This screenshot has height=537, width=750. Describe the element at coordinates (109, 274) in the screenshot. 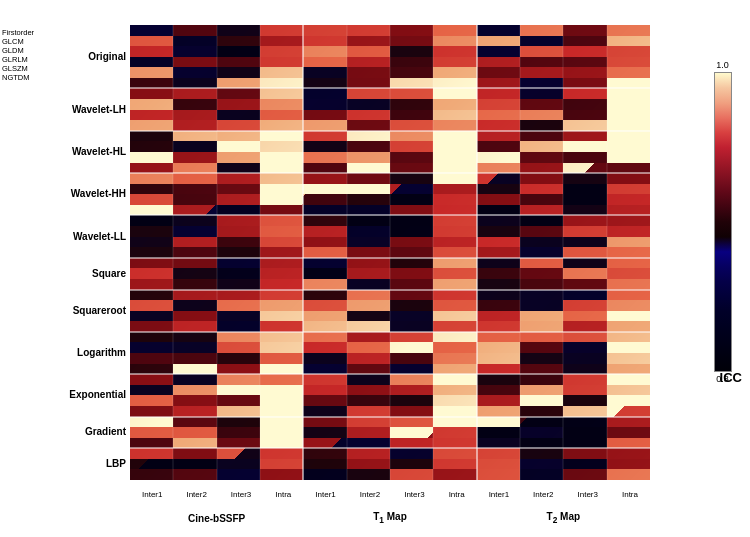

I see `row-label-square: Square` at that location.